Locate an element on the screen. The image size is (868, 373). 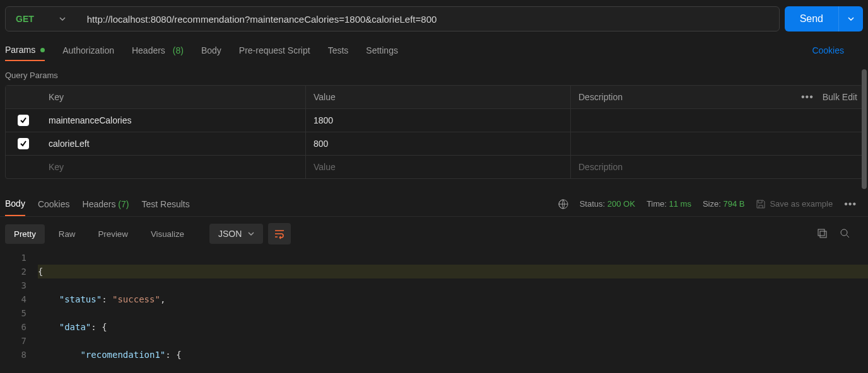
method-url-group: GET is located at coordinates (392, 19).